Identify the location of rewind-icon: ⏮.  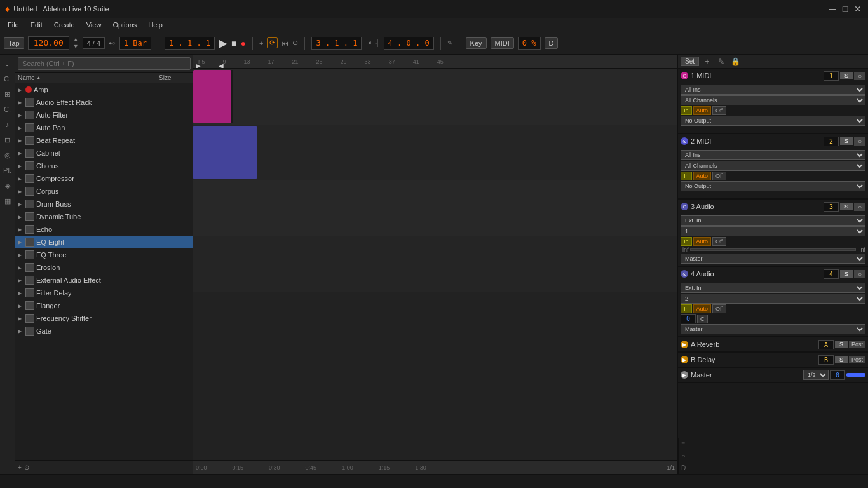
(285, 43).